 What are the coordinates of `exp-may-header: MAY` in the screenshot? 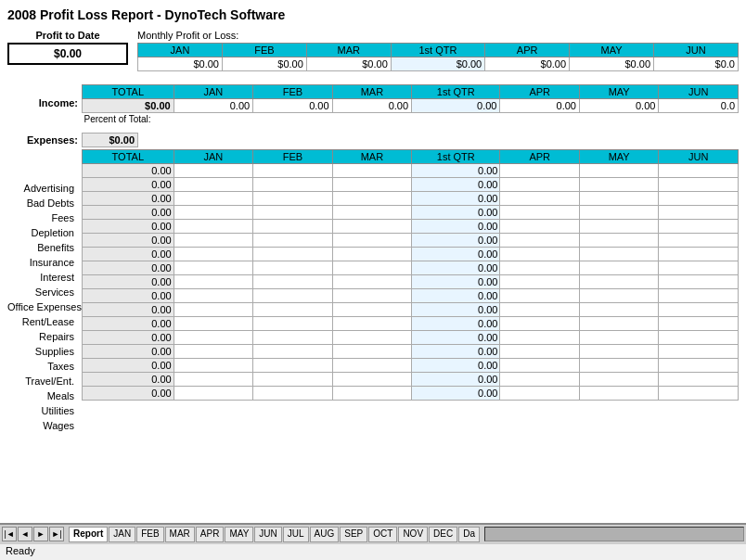 It's located at (618, 158).